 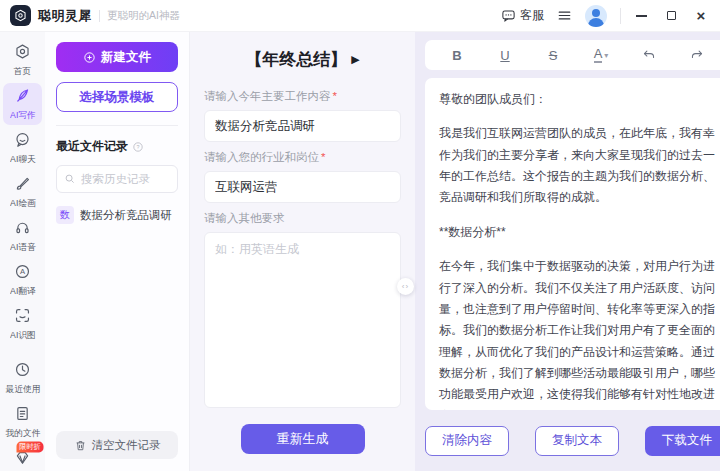 I want to click on plus-circle-icon, so click(x=90, y=58).